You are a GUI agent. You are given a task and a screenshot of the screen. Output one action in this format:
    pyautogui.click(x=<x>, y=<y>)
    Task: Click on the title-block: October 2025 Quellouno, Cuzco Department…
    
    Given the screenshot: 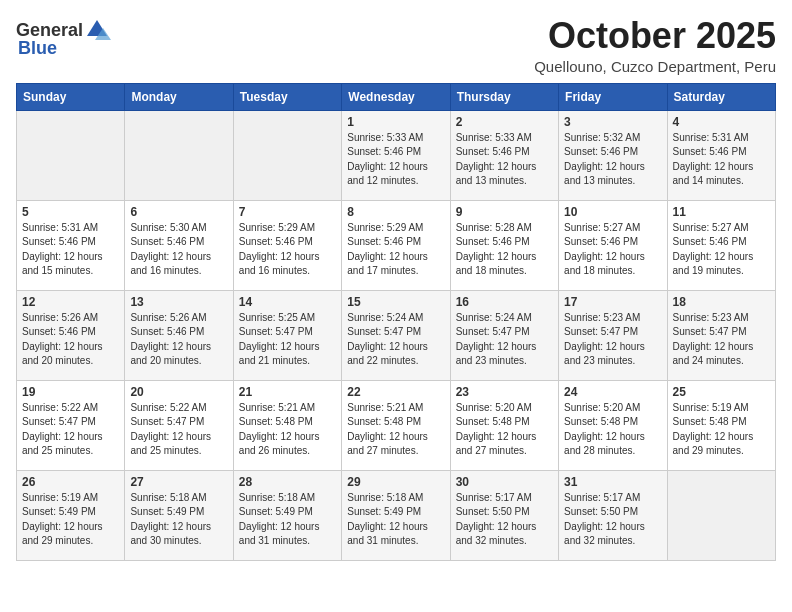 What is the action you would take?
    pyautogui.click(x=655, y=46)
    